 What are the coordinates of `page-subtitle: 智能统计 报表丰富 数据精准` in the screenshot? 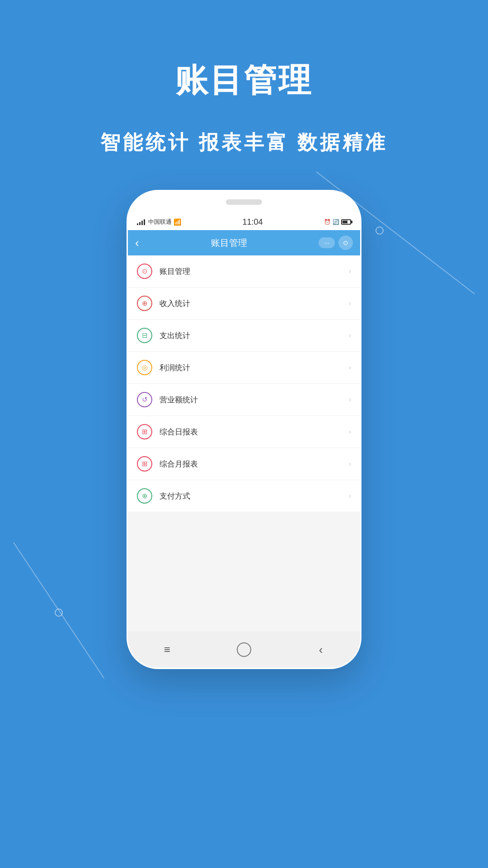 It's located at (244, 143).